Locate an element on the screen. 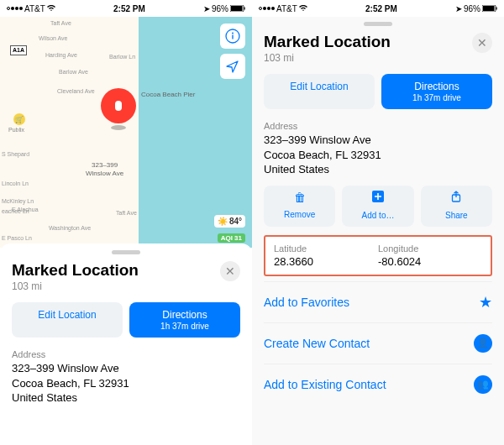 The height and width of the screenshot is (445, 504). road-label: Barlow Ln is located at coordinates (123, 57).